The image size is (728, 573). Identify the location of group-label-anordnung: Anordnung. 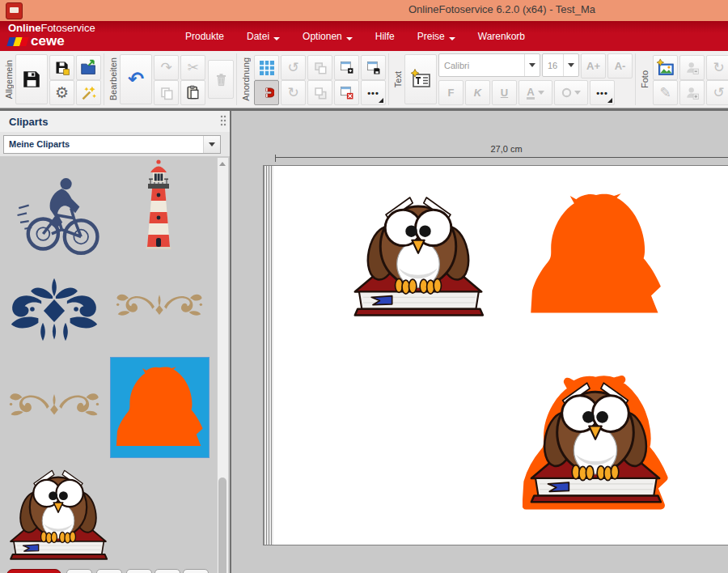
(246, 79).